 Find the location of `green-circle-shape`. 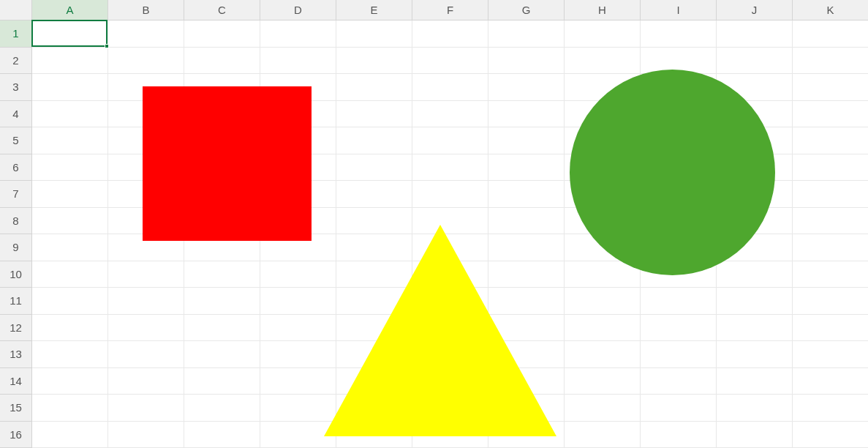

green-circle-shape is located at coordinates (673, 173).